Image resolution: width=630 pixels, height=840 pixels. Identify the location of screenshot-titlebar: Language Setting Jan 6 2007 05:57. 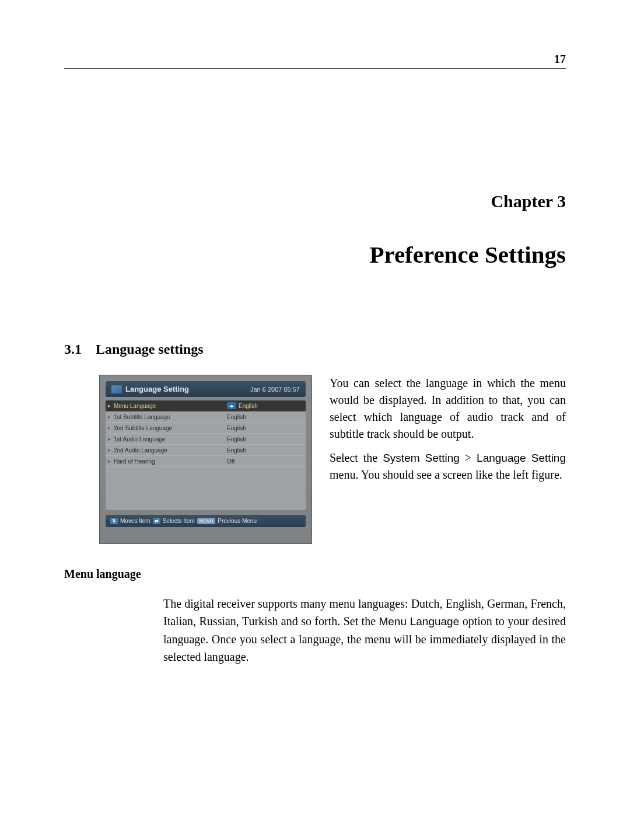
(205, 389).